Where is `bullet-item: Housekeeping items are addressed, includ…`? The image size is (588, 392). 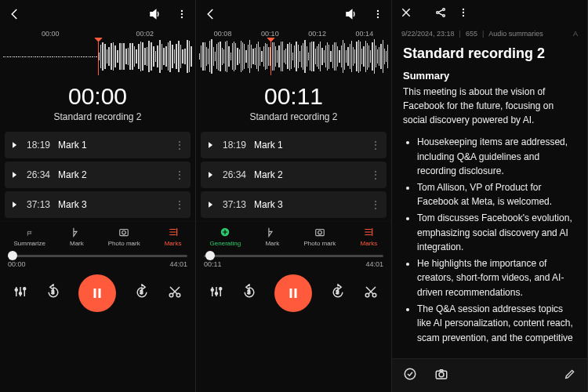 bullet-item: Housekeeping items are addressed, includ… is located at coordinates (497, 157).